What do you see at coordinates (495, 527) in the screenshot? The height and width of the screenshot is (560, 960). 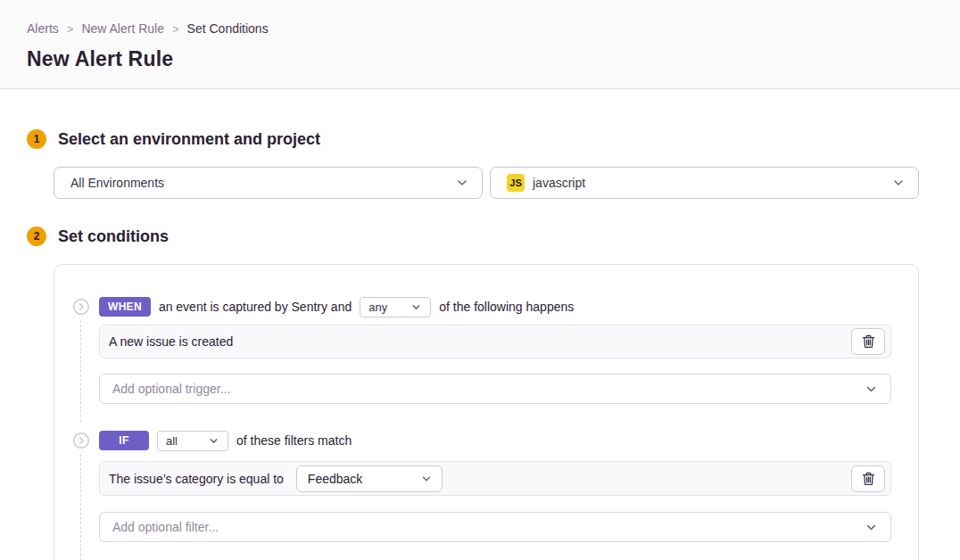 I see `add-optional-filter-select: Add optional filter...` at bounding box center [495, 527].